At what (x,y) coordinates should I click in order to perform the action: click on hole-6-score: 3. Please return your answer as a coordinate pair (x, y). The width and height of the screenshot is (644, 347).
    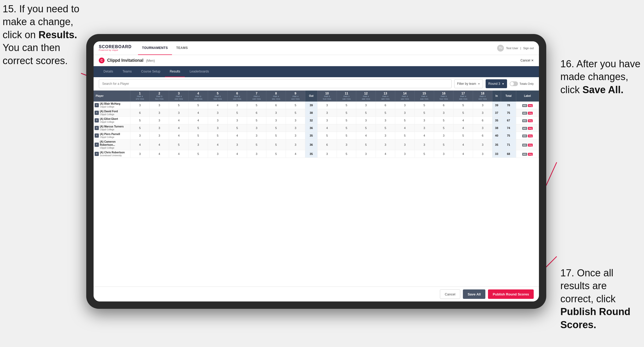
    Looking at the image, I should click on (237, 144).